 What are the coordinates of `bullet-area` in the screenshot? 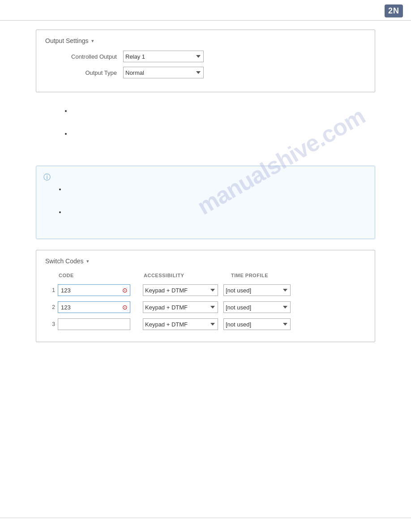 It's located at (206, 130).